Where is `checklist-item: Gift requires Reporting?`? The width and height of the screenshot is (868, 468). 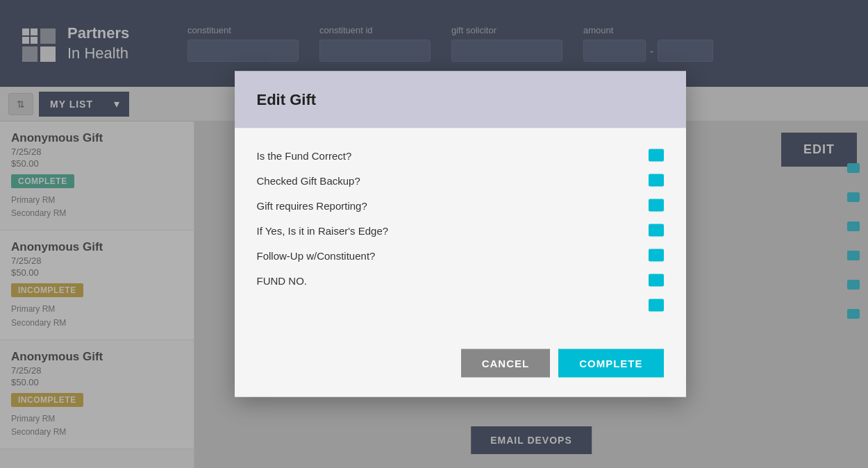
checklist-item: Gift requires Reporting? is located at coordinates (460, 206).